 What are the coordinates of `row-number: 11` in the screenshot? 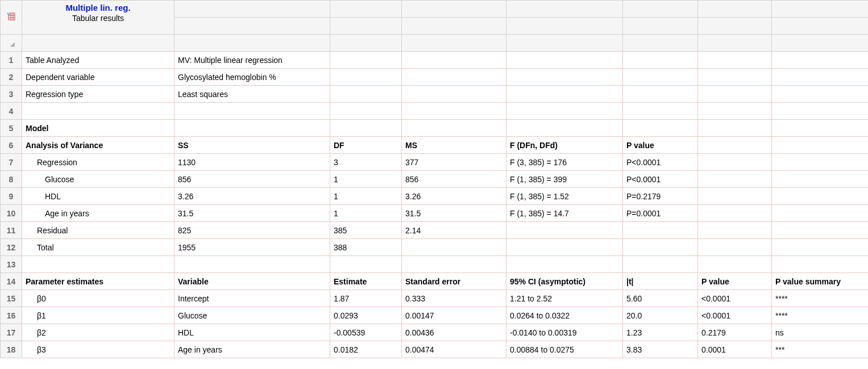 It's located at (11, 230).